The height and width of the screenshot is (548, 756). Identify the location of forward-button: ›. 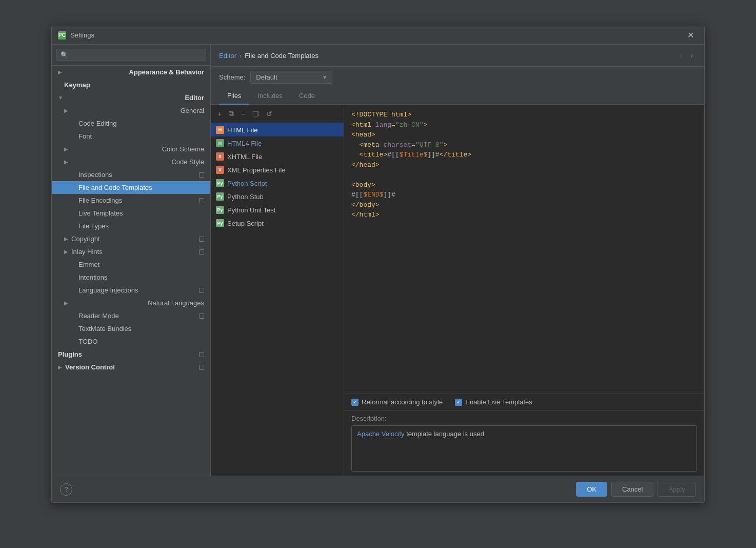
(691, 55).